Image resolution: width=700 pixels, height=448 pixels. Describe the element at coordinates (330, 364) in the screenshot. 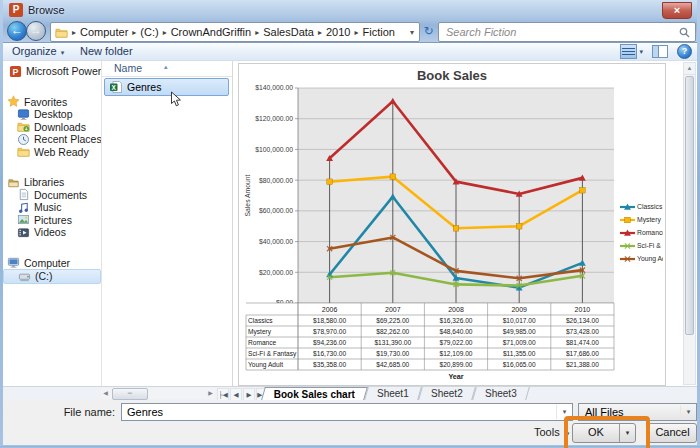

I see `svg-text: $35,358.00` at that location.